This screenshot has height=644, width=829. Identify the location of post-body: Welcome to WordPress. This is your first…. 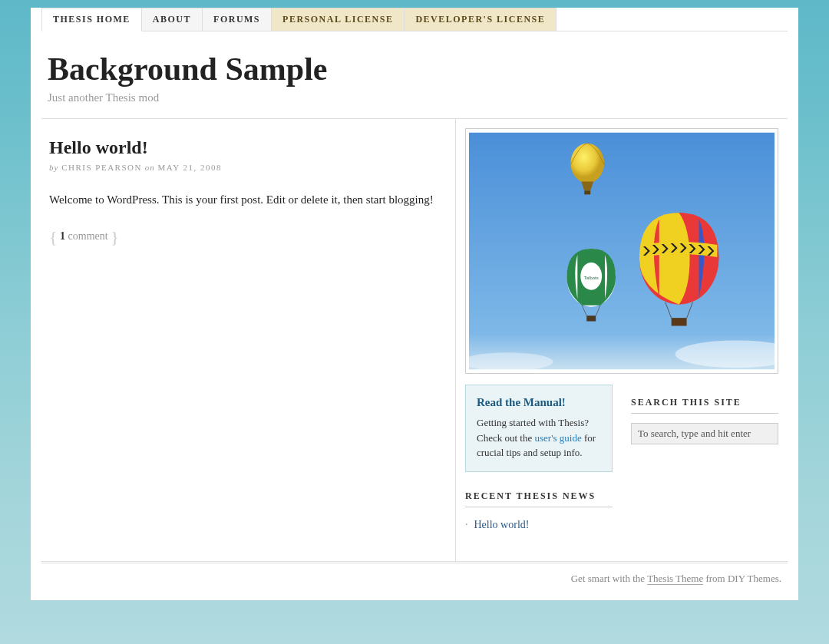
(241, 200).